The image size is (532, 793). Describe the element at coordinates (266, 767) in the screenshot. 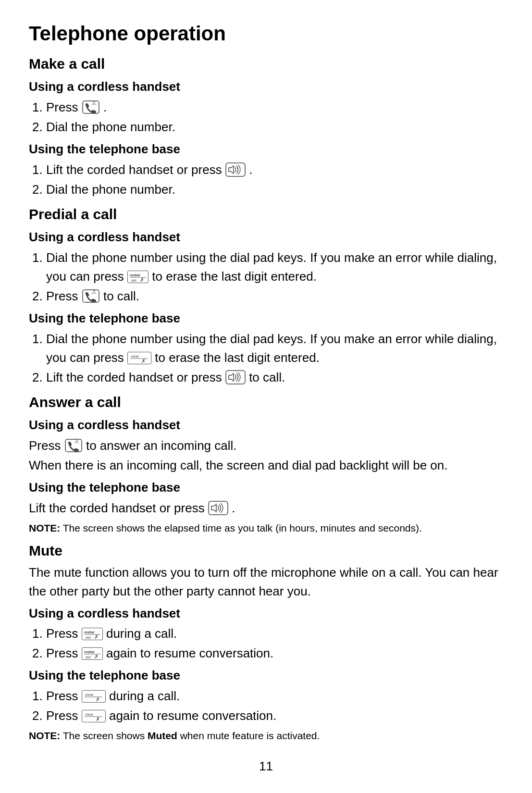

I see `page-number: 11` at that location.